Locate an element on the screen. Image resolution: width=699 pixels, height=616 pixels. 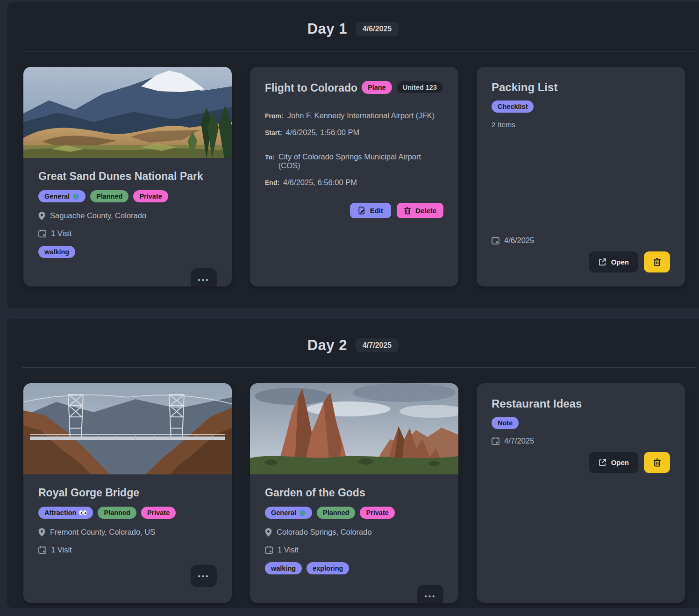
checklist-badge-row: Checklist is located at coordinates (581, 107).